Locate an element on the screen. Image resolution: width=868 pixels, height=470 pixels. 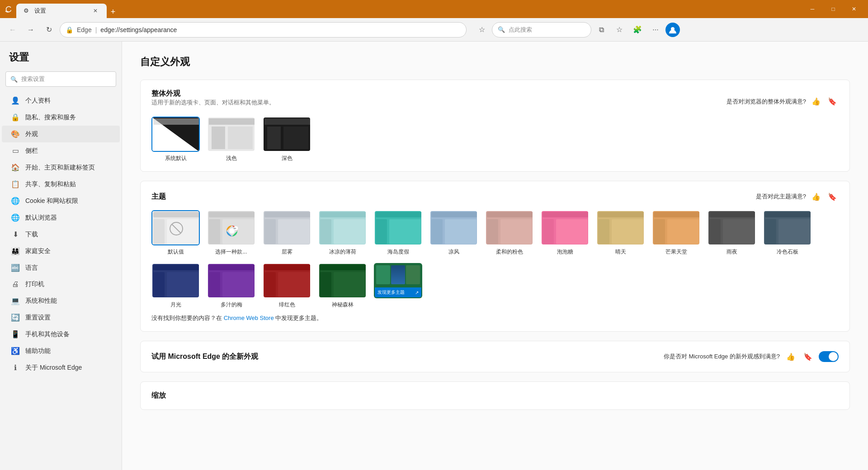
theme-section-title: 主题 is located at coordinates (159, 197).